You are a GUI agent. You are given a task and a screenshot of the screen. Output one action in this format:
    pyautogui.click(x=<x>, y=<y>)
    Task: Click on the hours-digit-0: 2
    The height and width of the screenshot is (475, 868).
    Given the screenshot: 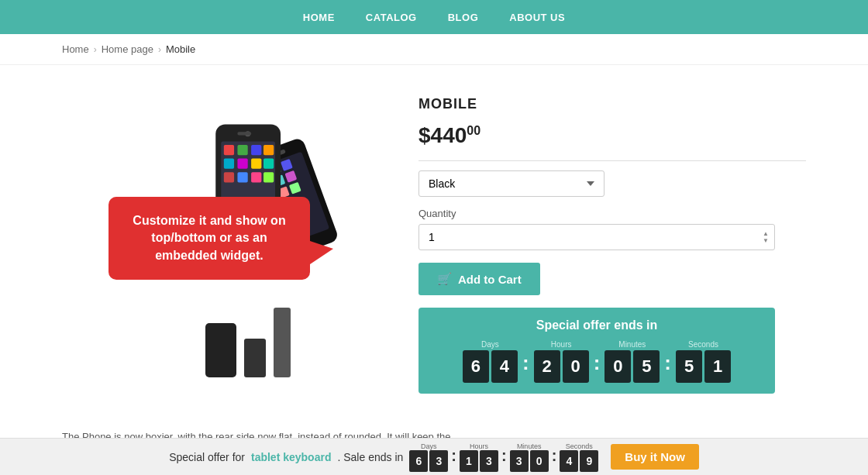 What is the action you would take?
    pyautogui.click(x=547, y=367)
    